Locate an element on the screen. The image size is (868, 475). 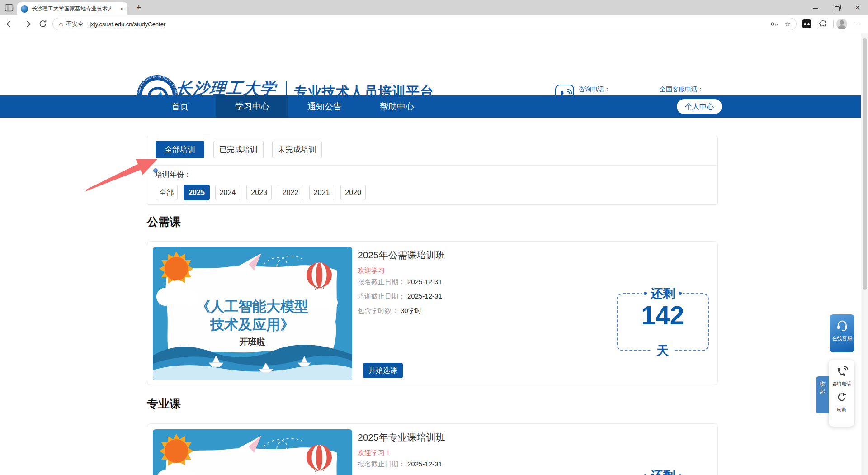
online-service-label: 在线客服 is located at coordinates (842, 338).